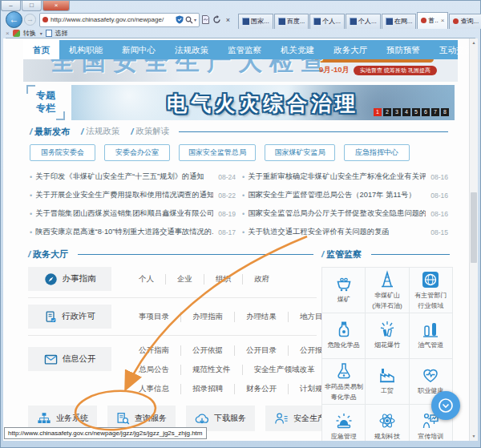 This screenshot has height=448, width=481. What do you see at coordinates (103, 131) in the screenshot?
I see `tab-regulations: 法规政策` at bounding box center [103, 131].